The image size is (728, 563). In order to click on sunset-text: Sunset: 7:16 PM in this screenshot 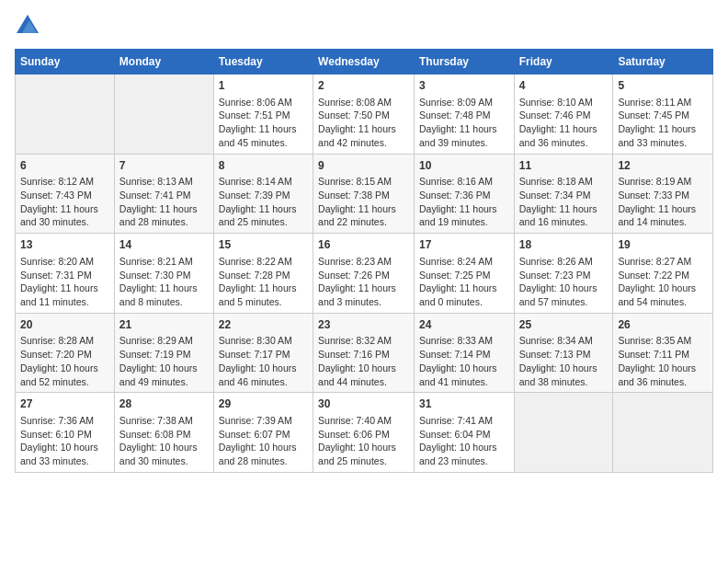, I will do `click(354, 354)`.